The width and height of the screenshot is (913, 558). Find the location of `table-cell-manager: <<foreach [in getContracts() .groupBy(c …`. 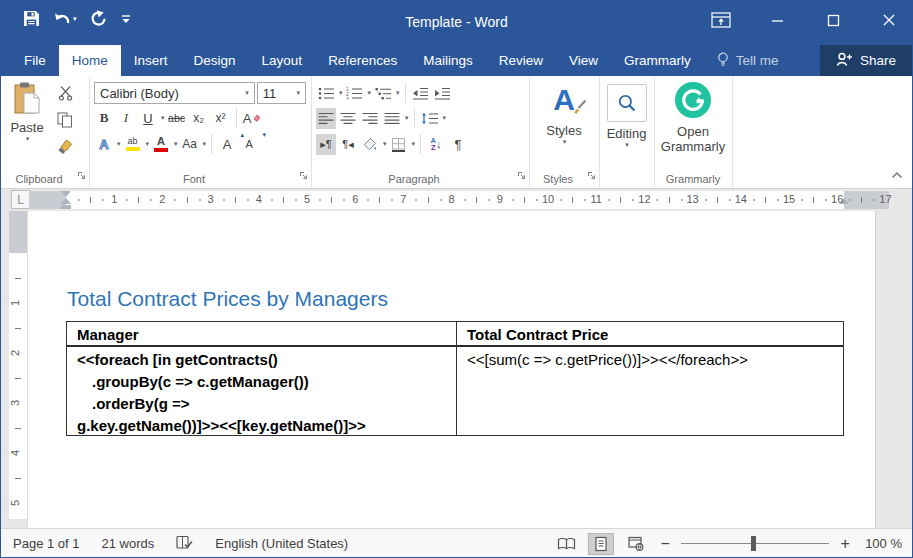

table-cell-manager: <<foreach [in getContracts() .groupBy(c … is located at coordinates (262, 391).